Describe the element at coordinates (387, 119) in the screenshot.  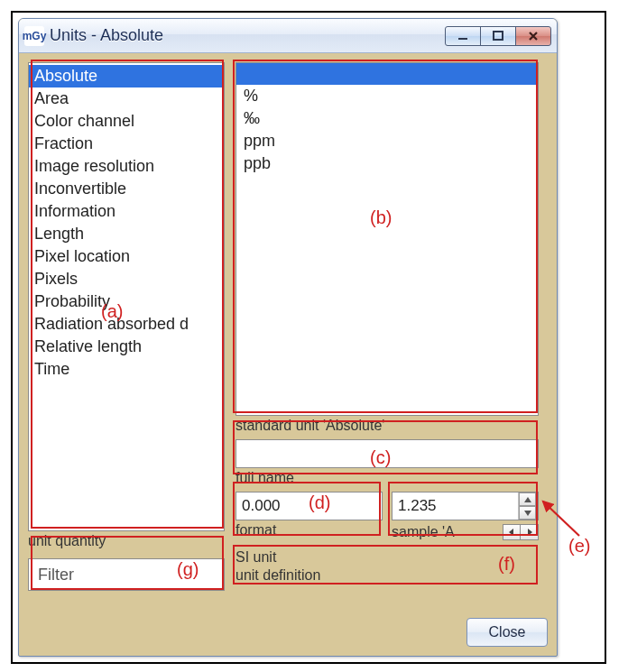
I see `unit-item: ‰` at that location.